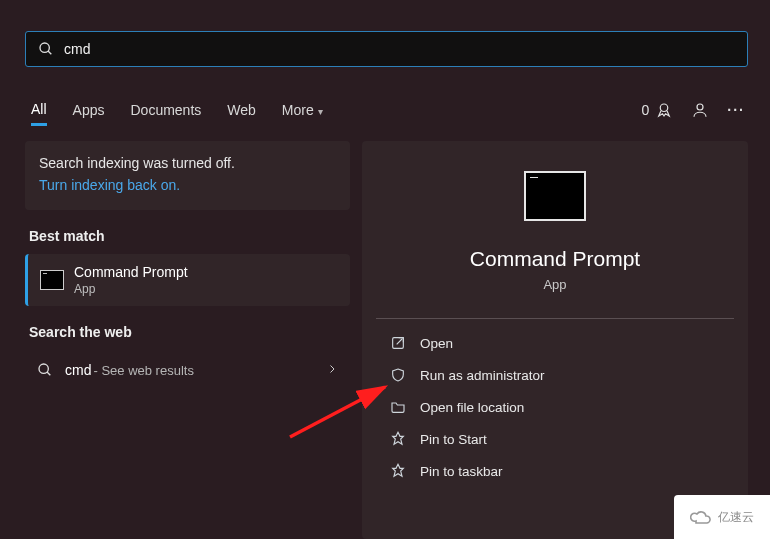  What do you see at coordinates (555, 407) in the screenshot?
I see `action-open-location: Open file location` at bounding box center [555, 407].